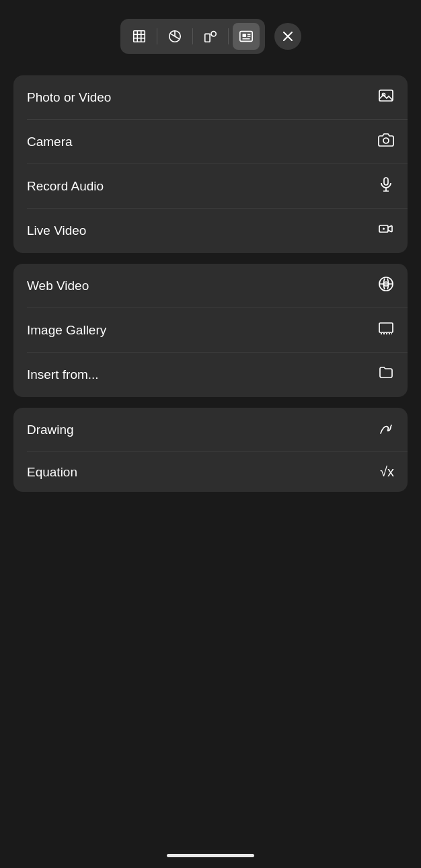 This screenshot has width=421, height=868. I want to click on web-video-icon, so click(386, 286).